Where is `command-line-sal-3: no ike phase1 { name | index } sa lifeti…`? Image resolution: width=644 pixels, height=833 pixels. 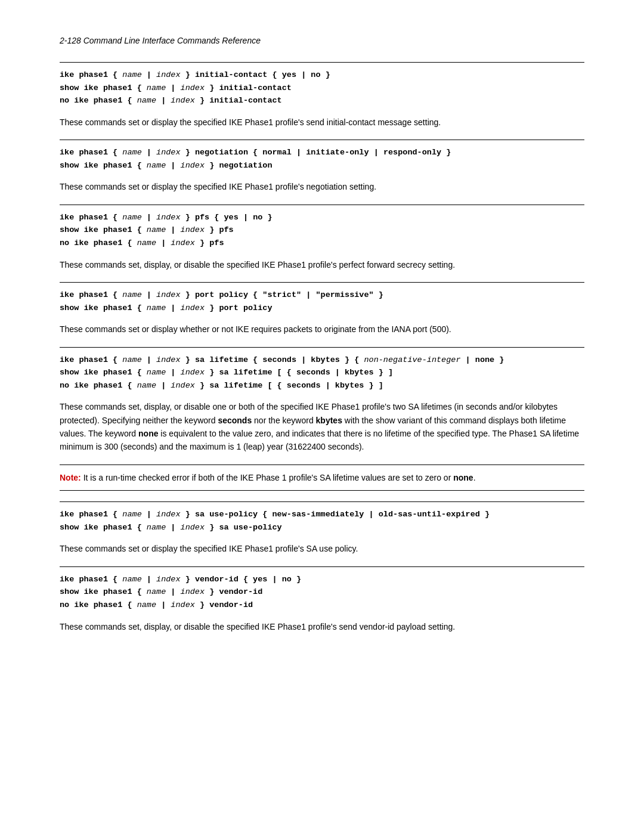 command-line-sal-3: no ike phase1 { name | index } sa lifeti… is located at coordinates (322, 386).